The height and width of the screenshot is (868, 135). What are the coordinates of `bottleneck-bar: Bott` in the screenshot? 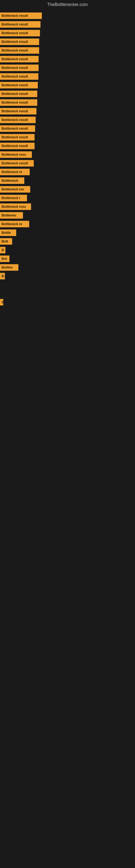 It's located at (6, 241).